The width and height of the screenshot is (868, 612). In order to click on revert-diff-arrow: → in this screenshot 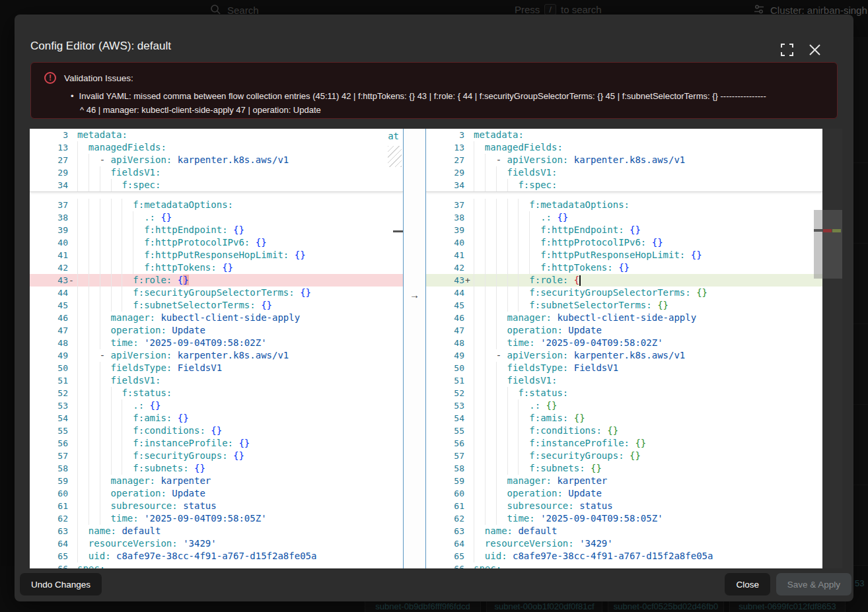, I will do `click(415, 294)`.